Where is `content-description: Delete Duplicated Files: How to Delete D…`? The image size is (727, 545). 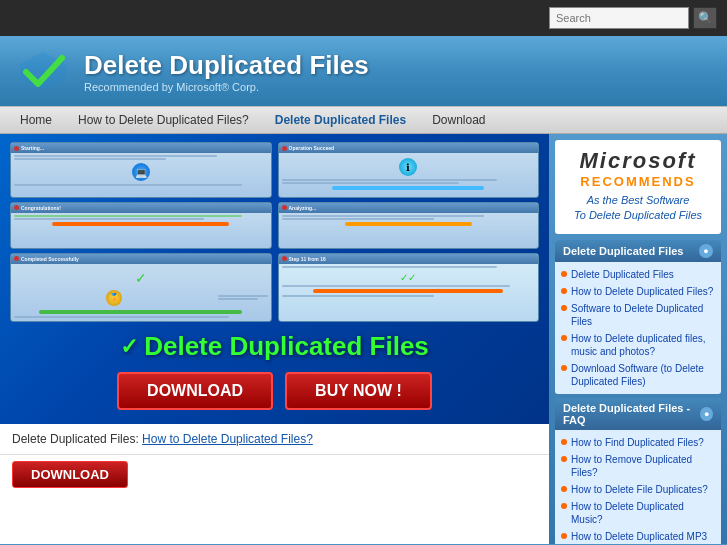
content-description: Delete Duplicated Files: How to Delete D… is located at coordinates (274, 440).